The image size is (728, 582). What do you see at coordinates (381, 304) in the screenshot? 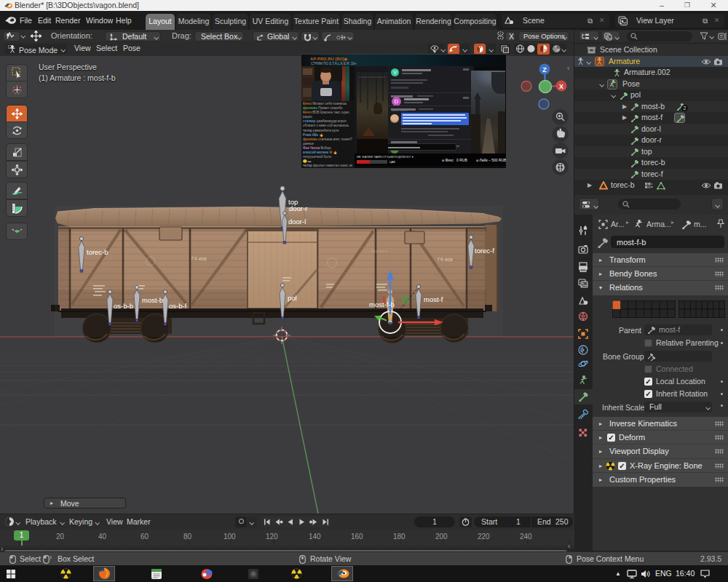
I see `svg-text: most-f-b` at bounding box center [381, 304].